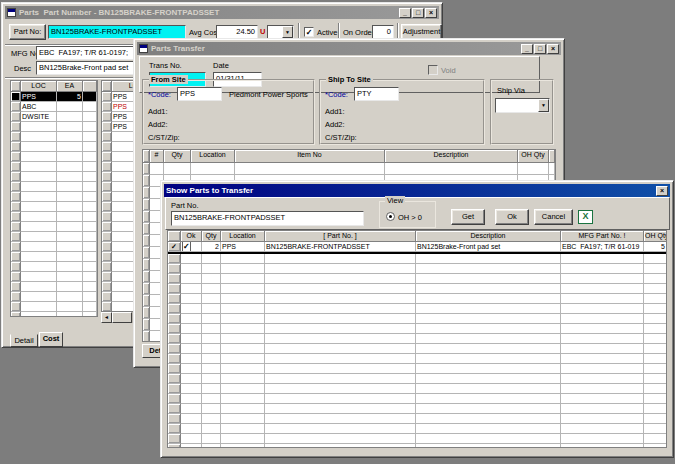  I want to click on cancel-button: Cancel, so click(554, 217).